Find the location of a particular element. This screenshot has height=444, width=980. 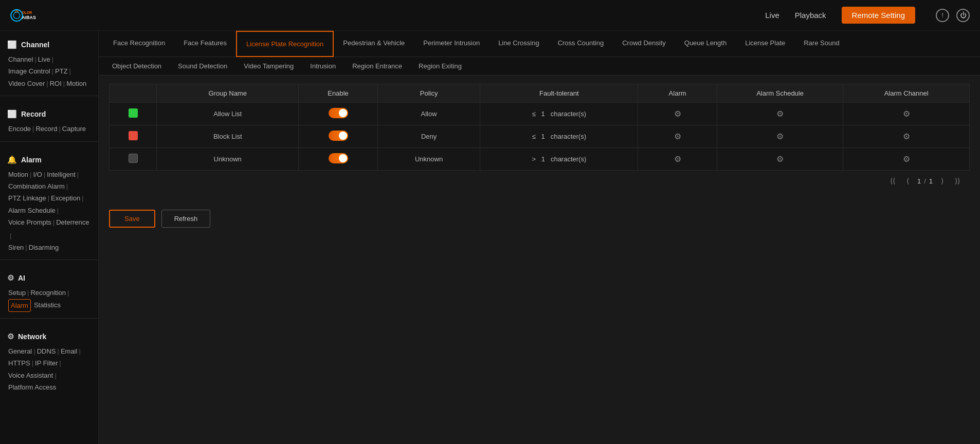

tab-region-exiting: Region Exiting is located at coordinates (440, 66).